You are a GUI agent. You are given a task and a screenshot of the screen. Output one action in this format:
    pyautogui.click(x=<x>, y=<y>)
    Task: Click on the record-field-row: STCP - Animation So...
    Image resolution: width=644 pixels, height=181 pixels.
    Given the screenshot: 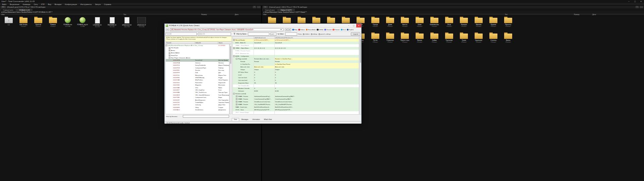 What is the action you would take?
    pyautogui.click(x=296, y=54)
    